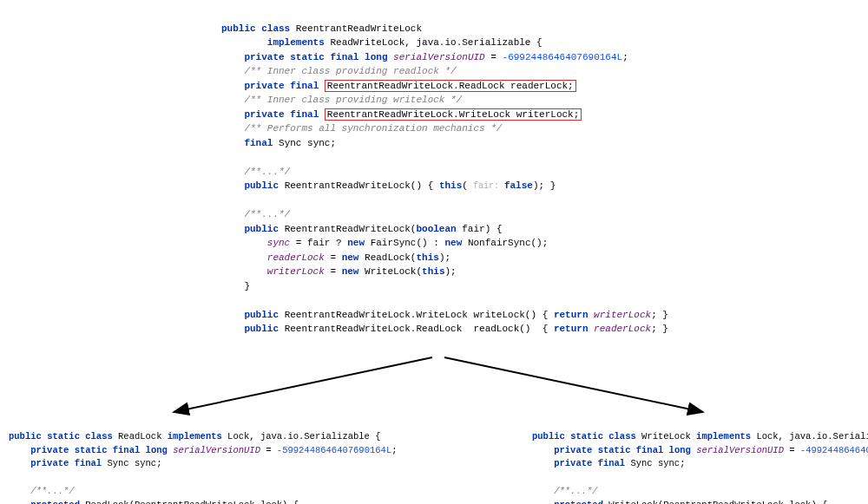  I want to click on readerlock-assign: readerLock, so click(296, 258).